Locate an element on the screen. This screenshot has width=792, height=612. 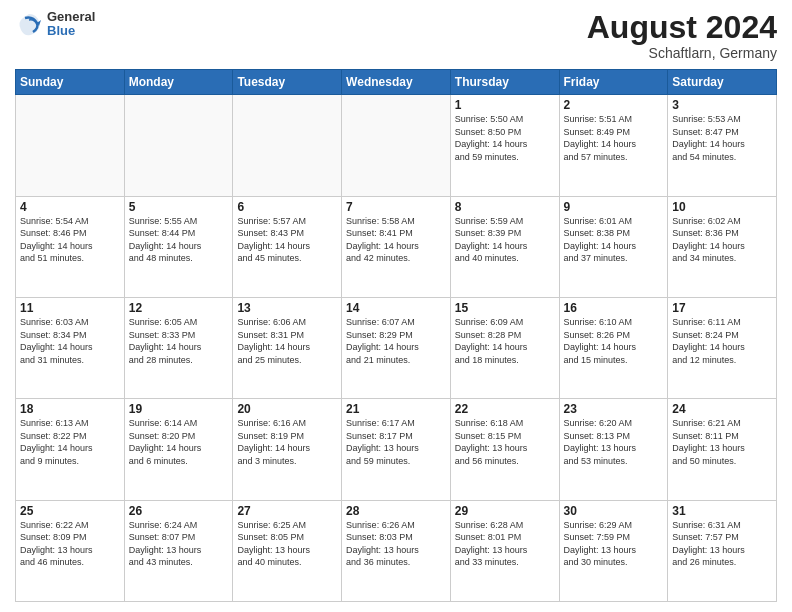
table-row: 19Sunrise: 6:14 AM Sunset: 8:20 PM Dayli… is located at coordinates (178, 450).